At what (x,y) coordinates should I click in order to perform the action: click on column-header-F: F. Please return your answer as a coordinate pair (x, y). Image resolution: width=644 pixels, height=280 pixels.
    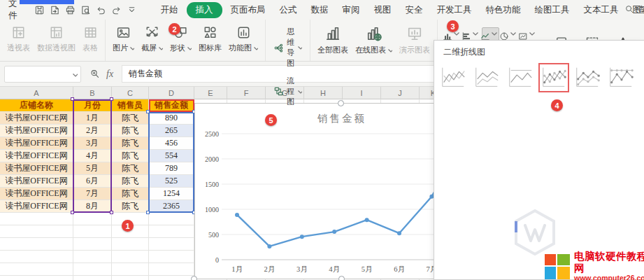
    Looking at the image, I should click on (246, 93).